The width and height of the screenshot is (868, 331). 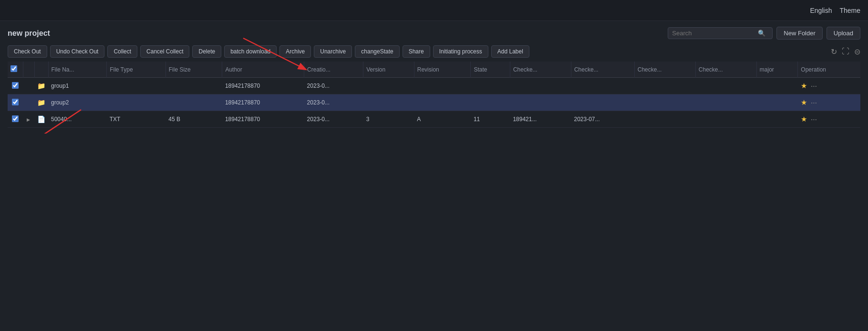 What do you see at coordinates (434, 52) in the screenshot?
I see `toolbar: Check Out Undo Check Out Collect Cancel …` at bounding box center [434, 52].